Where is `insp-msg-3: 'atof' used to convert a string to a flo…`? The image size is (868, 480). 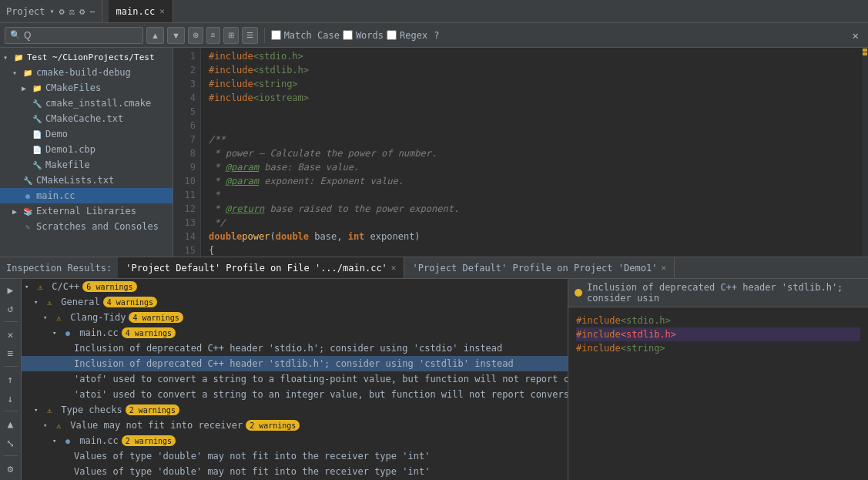
insp-msg-3: 'atof' used to convert a string to a flo… is located at coordinates (294, 379).